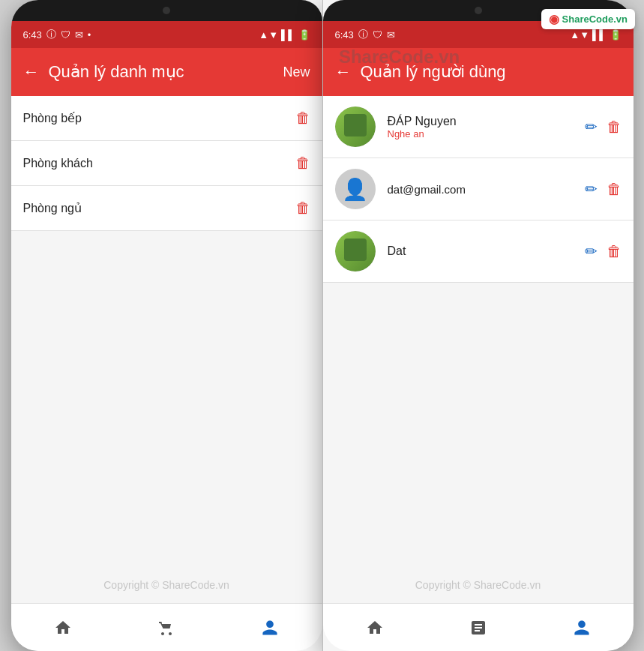 This screenshot has width=644, height=651. What do you see at coordinates (166, 72) in the screenshot?
I see `left-screen-title: Quản lý danh mục` at bounding box center [166, 72].